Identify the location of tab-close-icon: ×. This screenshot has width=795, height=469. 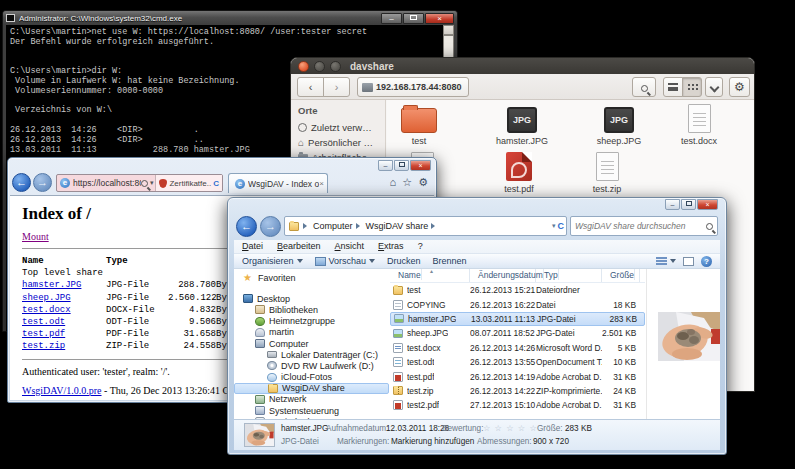
(322, 184).